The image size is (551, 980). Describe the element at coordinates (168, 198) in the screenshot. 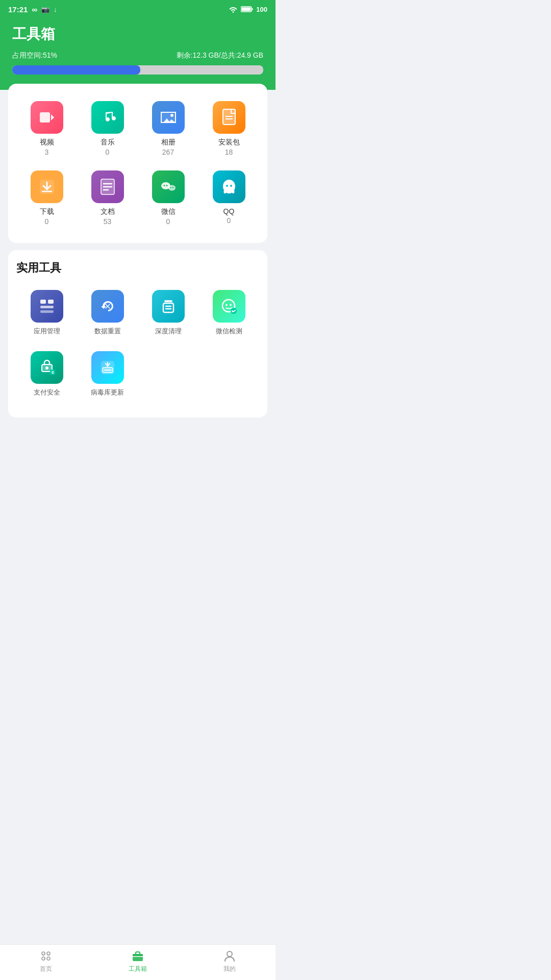

I see `file-item-wechat: 微信 0` at that location.